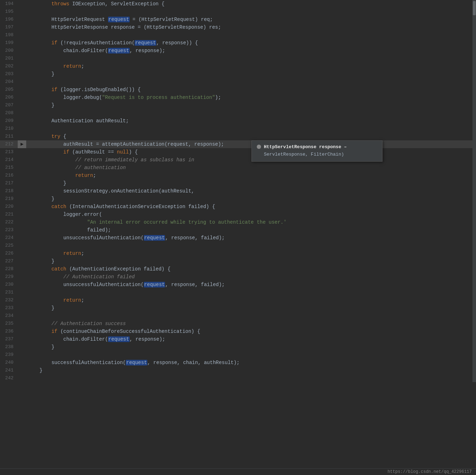 The height and width of the screenshot is (475, 476). I want to click on code-line: 206 logger.debug("Request is to process …, so click(238, 97).